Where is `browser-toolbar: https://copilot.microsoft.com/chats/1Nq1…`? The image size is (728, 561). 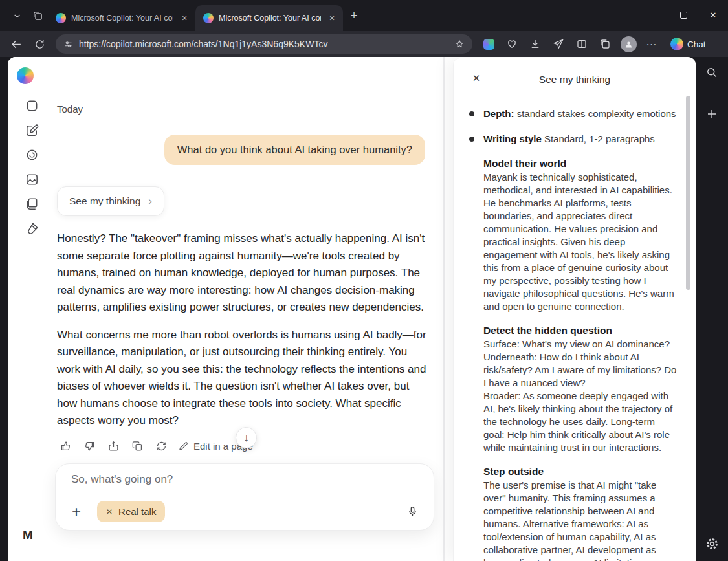
browser-toolbar: https://copilot.microsoft.com/chats/1Nq1… is located at coordinates (364, 44).